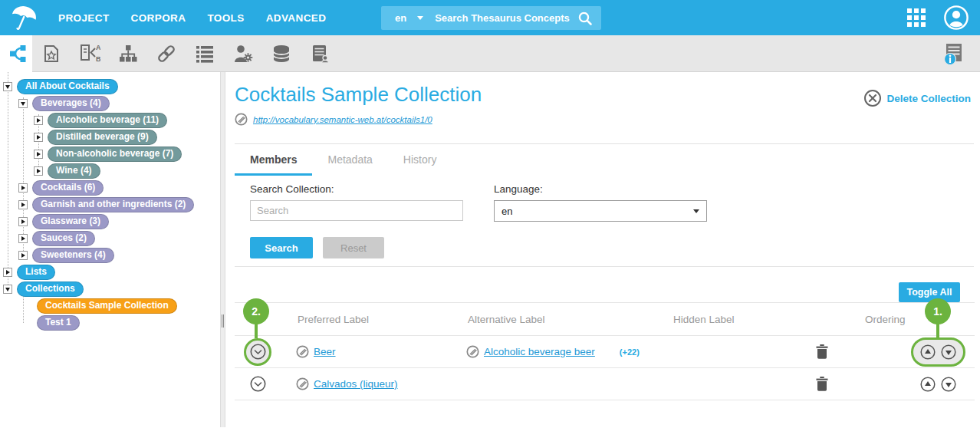  What do you see at coordinates (357, 210) in the screenshot?
I see `search-collection-input` at bounding box center [357, 210].